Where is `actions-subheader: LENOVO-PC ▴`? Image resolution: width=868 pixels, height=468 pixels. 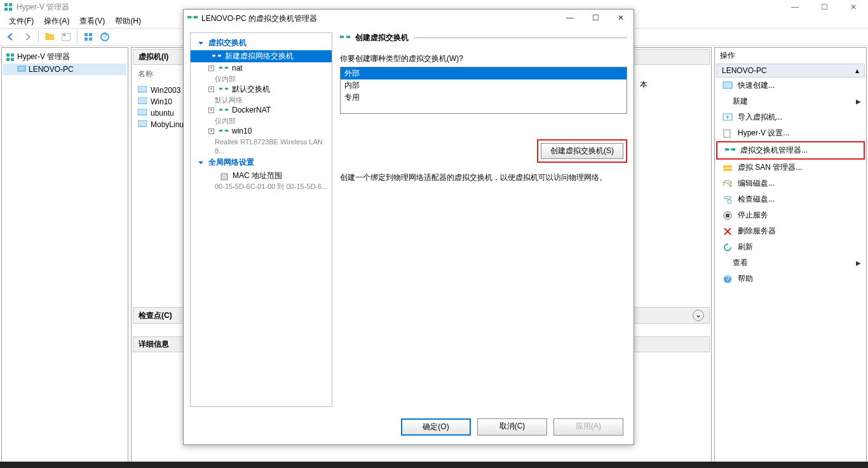 actions-subheader: LENOVO-PC ▴ is located at coordinates (790, 71).